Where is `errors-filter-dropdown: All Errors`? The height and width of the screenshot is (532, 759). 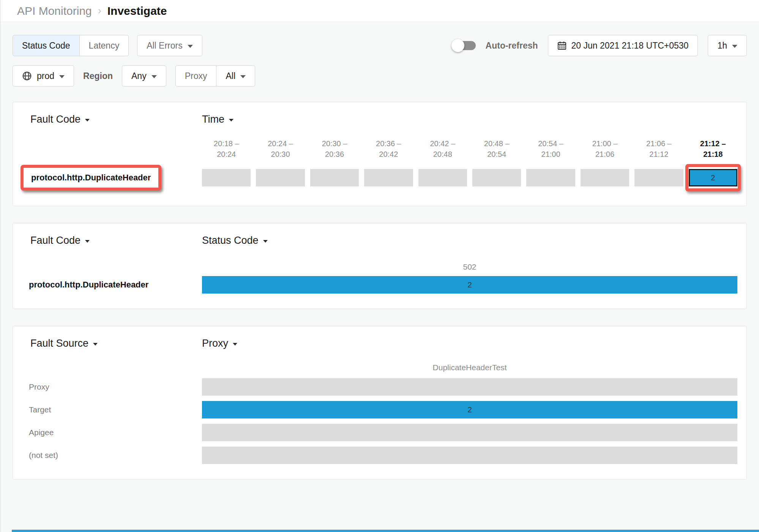 errors-filter-dropdown: All Errors is located at coordinates (170, 46).